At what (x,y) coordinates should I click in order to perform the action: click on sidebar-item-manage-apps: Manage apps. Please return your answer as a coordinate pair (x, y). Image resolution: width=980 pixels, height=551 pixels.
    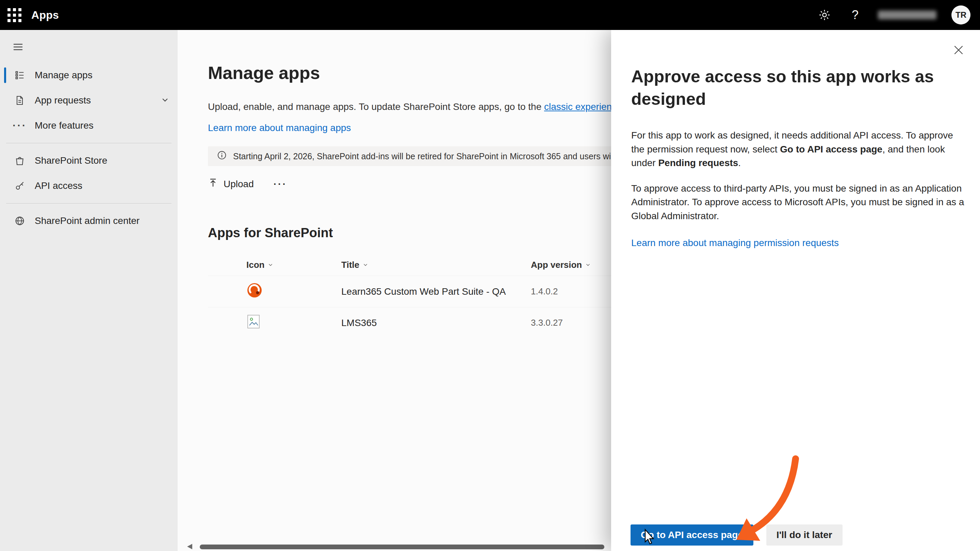
    Looking at the image, I should click on (89, 75).